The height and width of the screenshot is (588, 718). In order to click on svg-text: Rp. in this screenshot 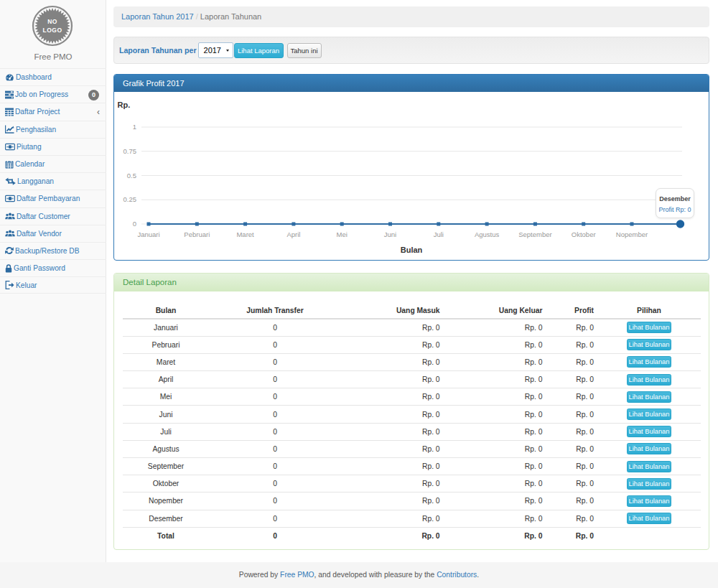, I will do `click(124, 105)`.